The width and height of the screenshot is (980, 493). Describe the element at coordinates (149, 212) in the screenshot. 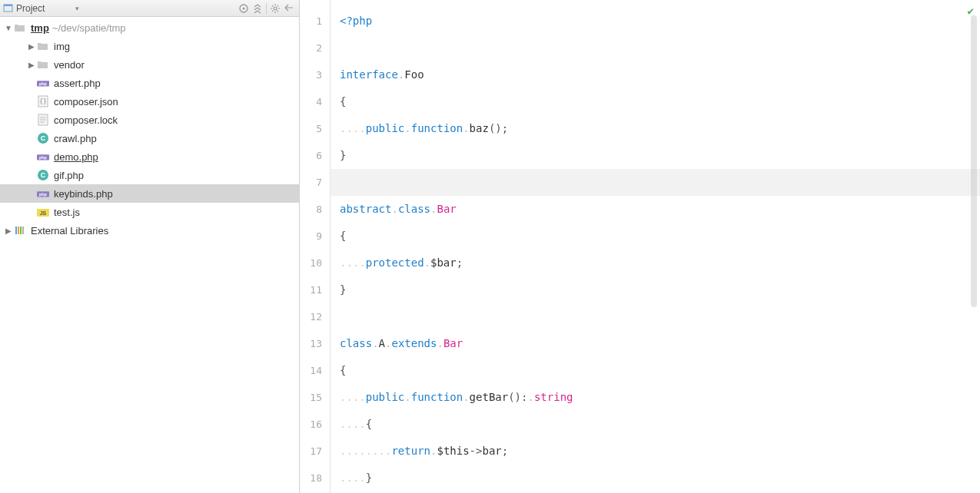

I see `tree-item-test-js: ▶JStest.js` at that location.